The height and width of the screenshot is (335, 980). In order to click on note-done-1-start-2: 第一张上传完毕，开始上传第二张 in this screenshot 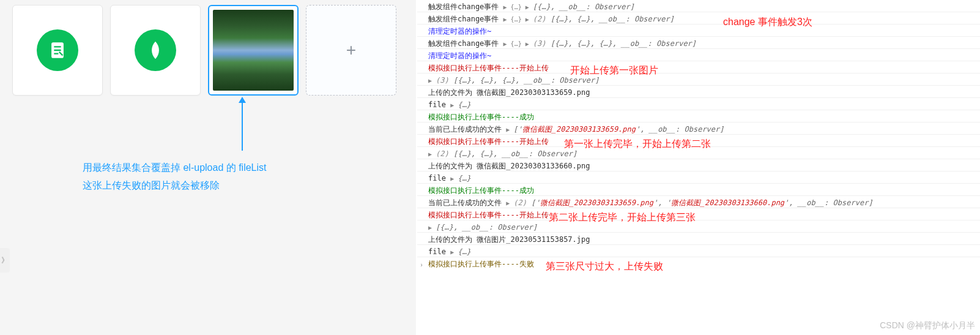, I will do `click(637, 145)`.